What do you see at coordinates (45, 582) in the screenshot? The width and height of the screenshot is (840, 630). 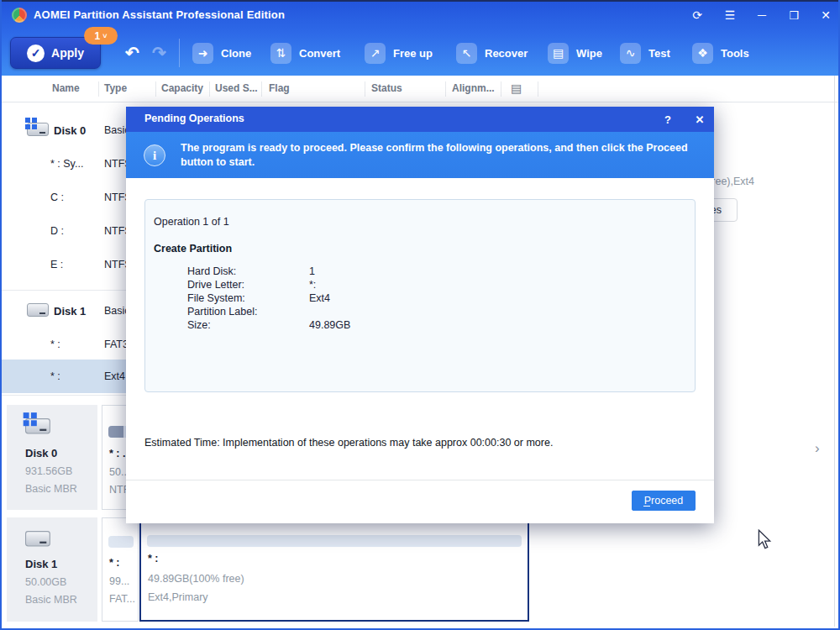 I see `disk1-capacity: 50.00GB` at bounding box center [45, 582].